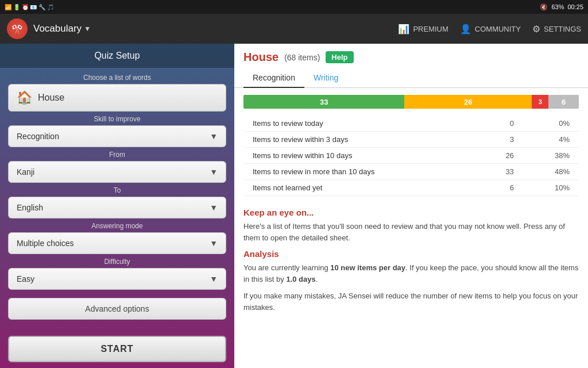  What do you see at coordinates (339, 57) in the screenshot?
I see `help-button: Help` at bounding box center [339, 57].